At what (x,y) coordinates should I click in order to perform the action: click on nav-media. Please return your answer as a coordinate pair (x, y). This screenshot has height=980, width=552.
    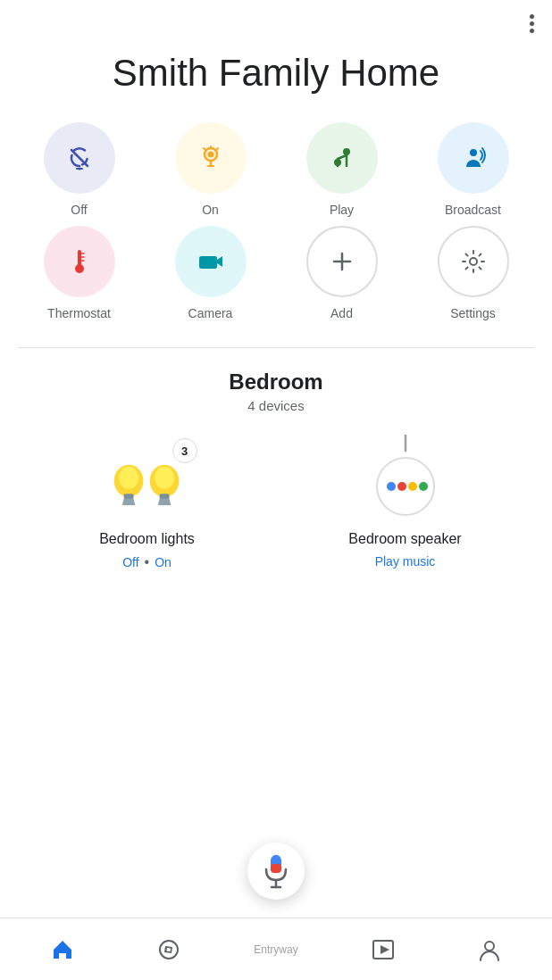
    Looking at the image, I should click on (383, 950).